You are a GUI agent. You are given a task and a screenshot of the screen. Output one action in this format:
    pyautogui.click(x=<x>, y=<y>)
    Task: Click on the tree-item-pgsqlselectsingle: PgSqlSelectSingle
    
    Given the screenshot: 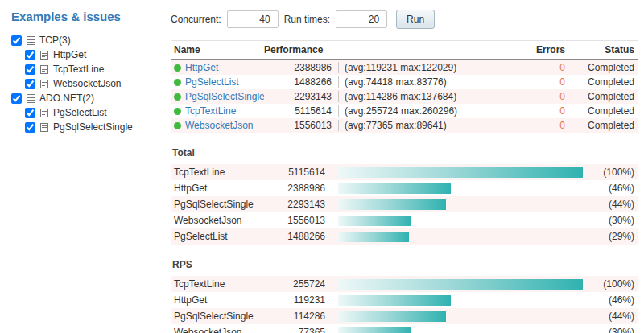 What is the action you would take?
    pyautogui.click(x=89, y=127)
    